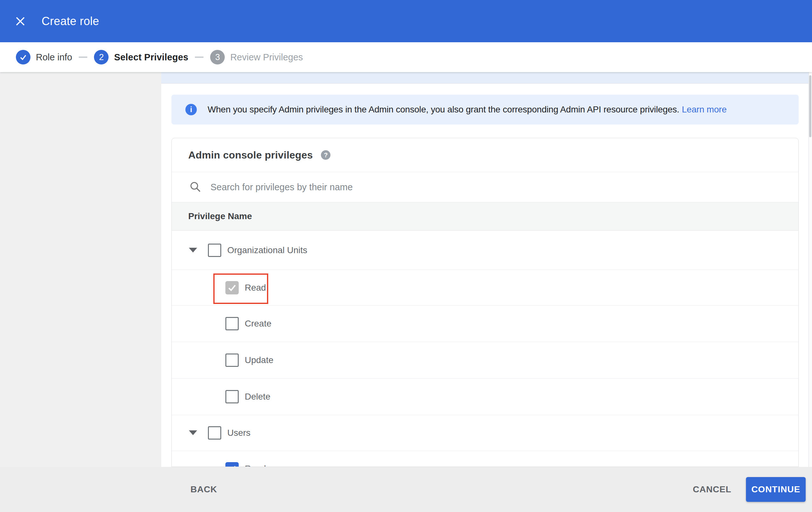 Image resolution: width=812 pixels, height=512 pixels. I want to click on table-row-organizational-units: Organizational Units, so click(485, 250).